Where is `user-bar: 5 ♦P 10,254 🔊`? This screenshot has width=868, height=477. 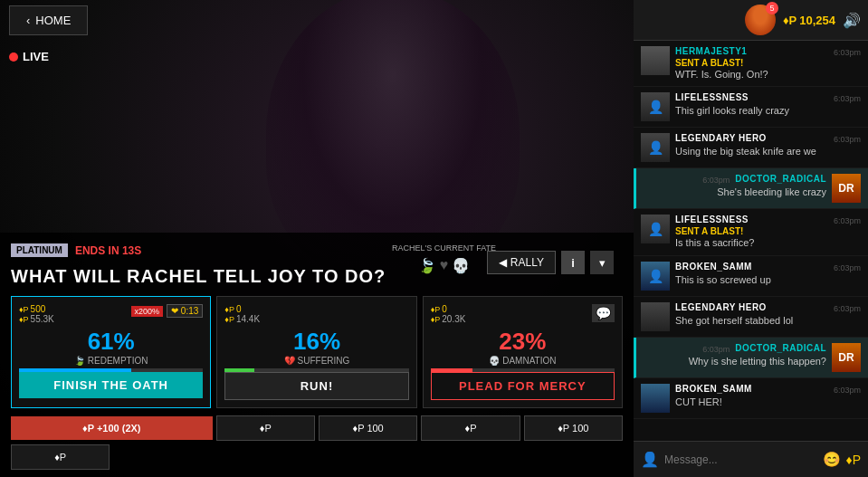 user-bar: 5 ♦P 10,254 🔊 is located at coordinates (751, 20).